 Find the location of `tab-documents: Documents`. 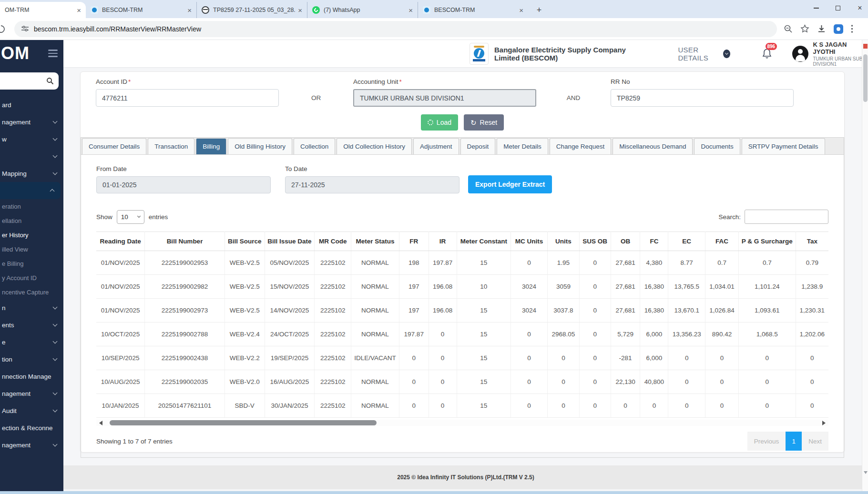

tab-documents: Documents is located at coordinates (717, 146).